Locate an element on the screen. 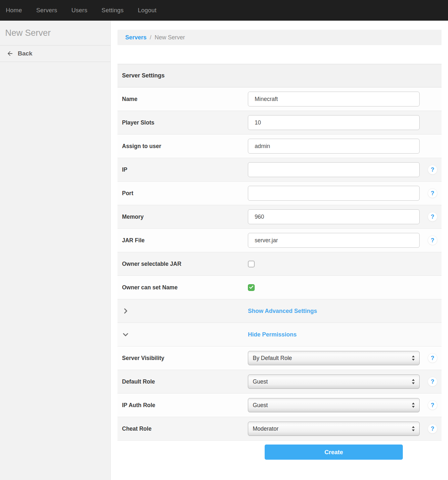 This screenshot has height=480, width=448. nav-item-servers: Servers is located at coordinates (46, 10).